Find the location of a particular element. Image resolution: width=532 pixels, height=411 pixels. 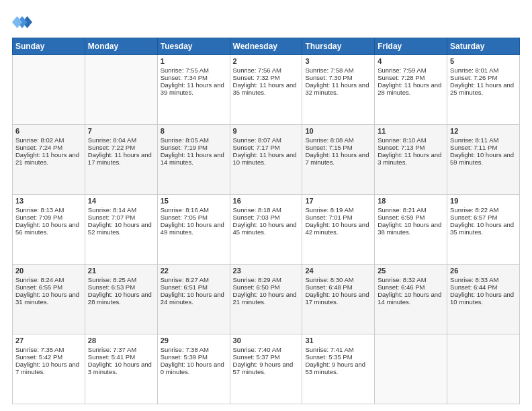

day-number: 8 is located at coordinates (193, 131).